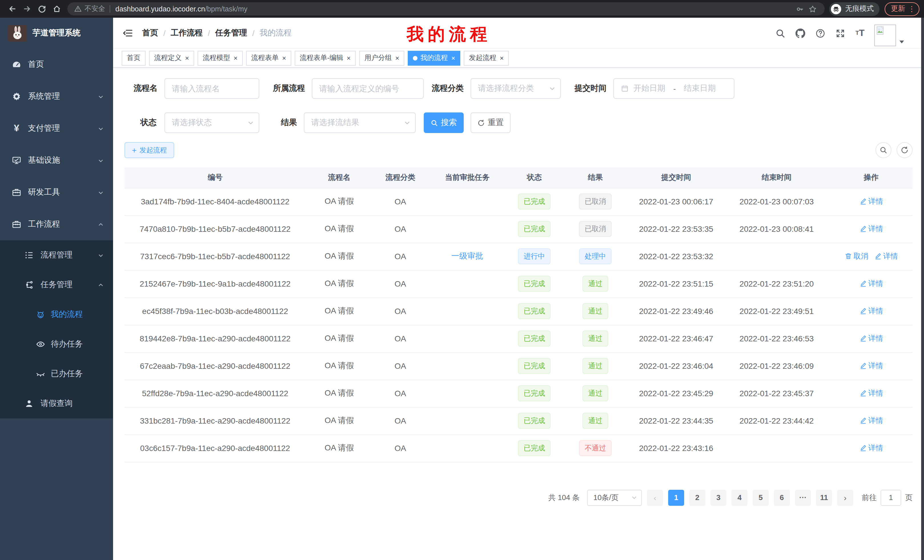 This screenshot has height=560, width=924. What do you see at coordinates (57, 315) in the screenshot?
I see `sidebar-item-my-process: 我的流程` at bounding box center [57, 315].